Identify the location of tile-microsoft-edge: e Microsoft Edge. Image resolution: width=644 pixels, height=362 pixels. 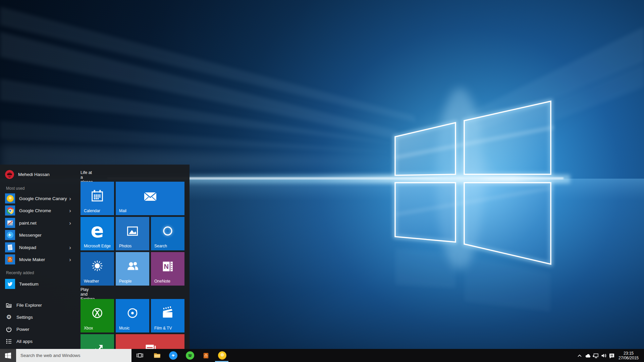
(97, 234).